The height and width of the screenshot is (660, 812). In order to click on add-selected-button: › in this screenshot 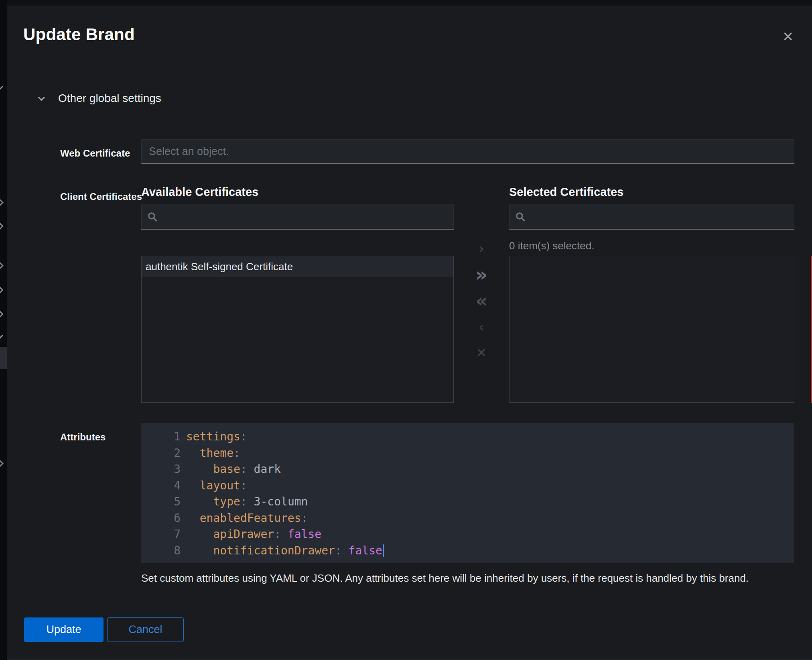, I will do `click(481, 248)`.